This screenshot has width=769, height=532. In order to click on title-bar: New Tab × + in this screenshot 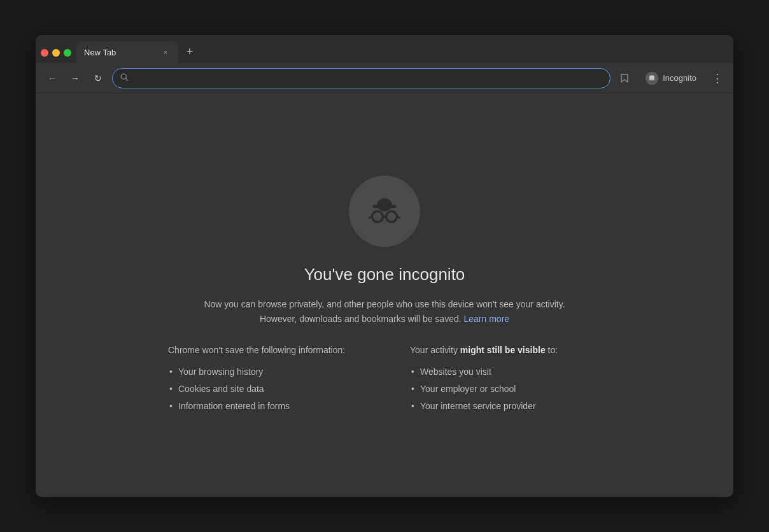, I will do `click(384, 49)`.